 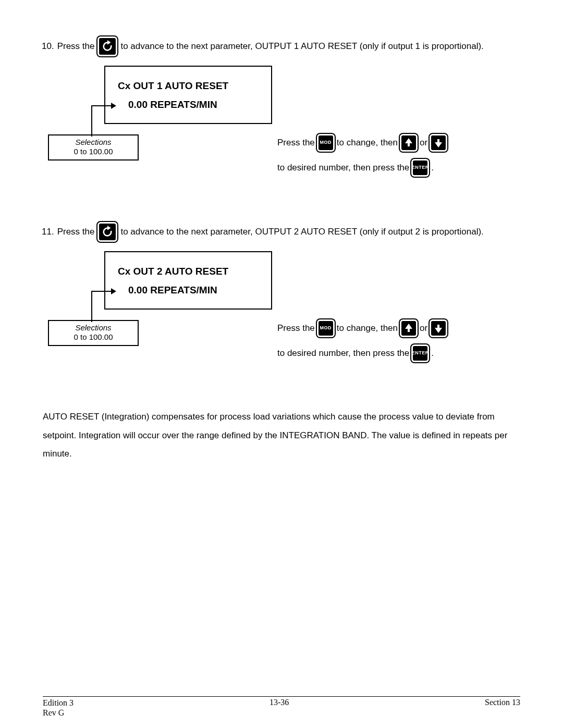 What do you see at coordinates (93, 142) in the screenshot?
I see `sel1-title: Selections` at bounding box center [93, 142].